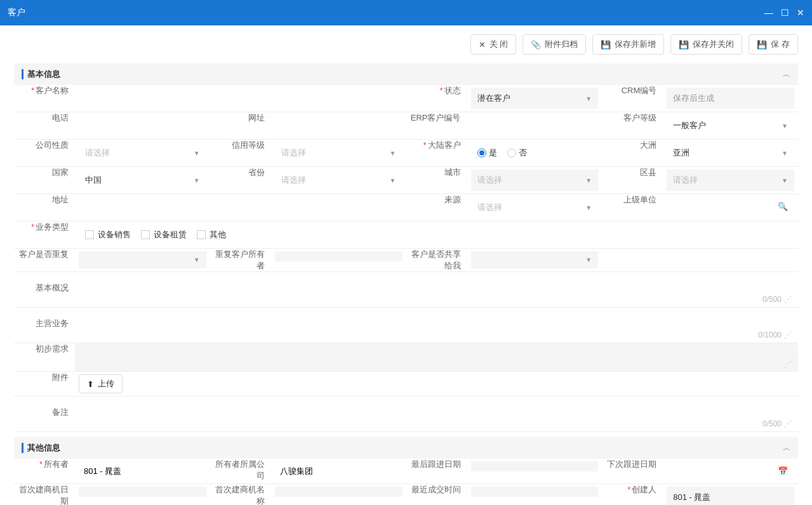 The image size is (812, 505). What do you see at coordinates (339, 153) in the screenshot?
I see `credit-level-select: 请选择 ▼` at bounding box center [339, 153].